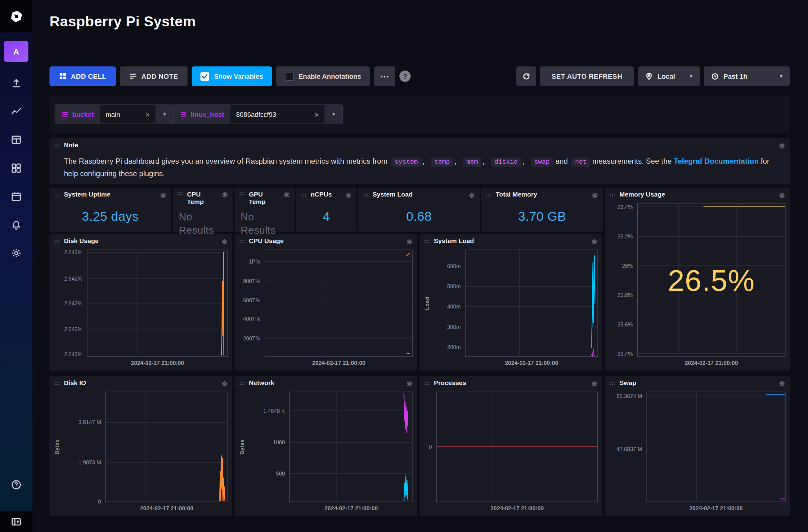 This screenshot has height=532, width=808. What do you see at coordinates (716, 162) in the screenshot?
I see `telegraf-docs-link: Telegraf Documentation` at bounding box center [716, 162].